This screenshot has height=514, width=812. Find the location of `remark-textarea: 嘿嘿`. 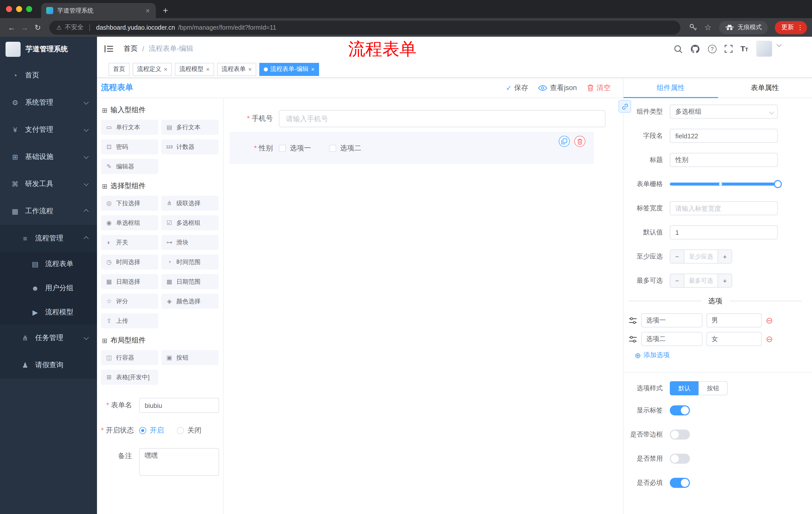

remark-textarea: 嘿嘿 is located at coordinates (179, 462).